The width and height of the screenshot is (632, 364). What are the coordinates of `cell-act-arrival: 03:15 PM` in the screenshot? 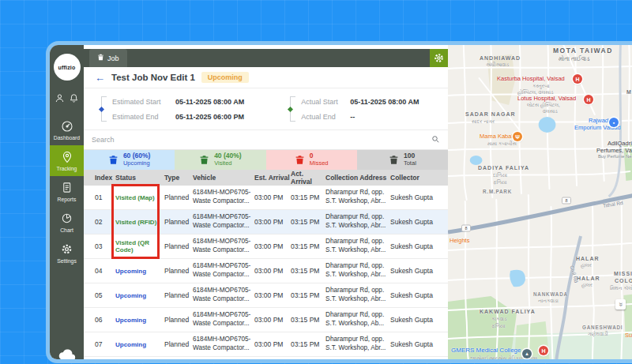 It's located at (308, 344).